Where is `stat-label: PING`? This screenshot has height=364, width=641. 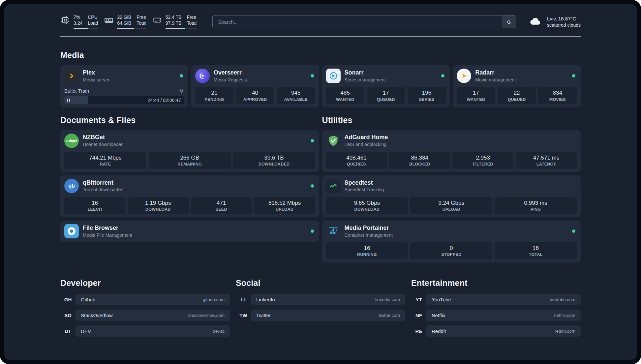
stat-label: PING is located at coordinates (535, 209).